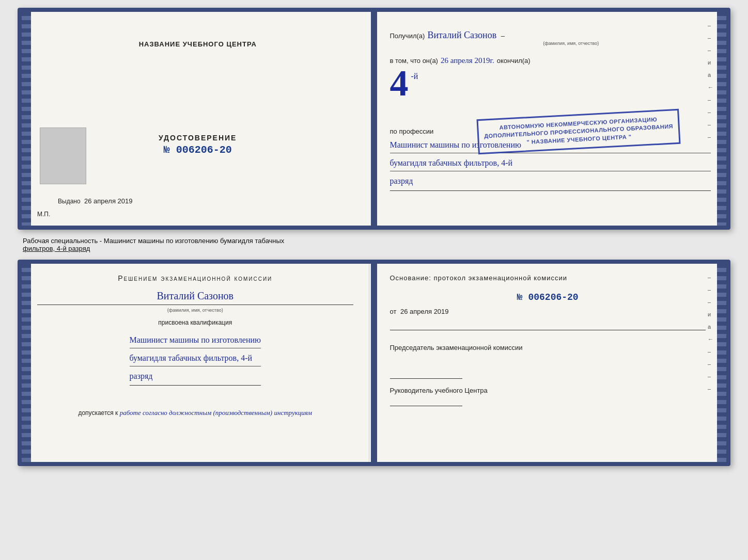 The height and width of the screenshot is (560, 748). Describe the element at coordinates (551, 164) in the screenshot. I see `profession-line2: бумагидля табачных фильтров, 4-й` at that location.